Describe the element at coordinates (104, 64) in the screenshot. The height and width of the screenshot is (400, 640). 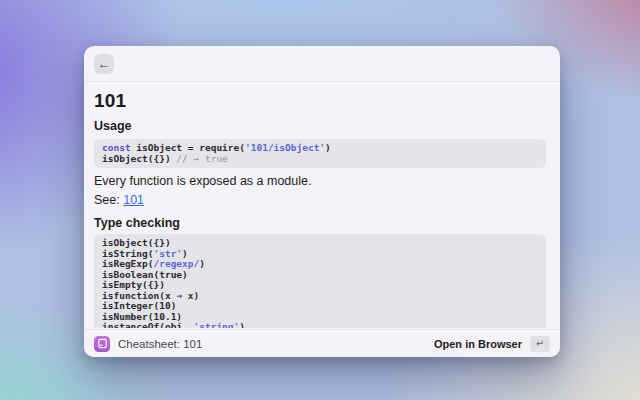
I see `arrow-left-icon: ←` at that location.